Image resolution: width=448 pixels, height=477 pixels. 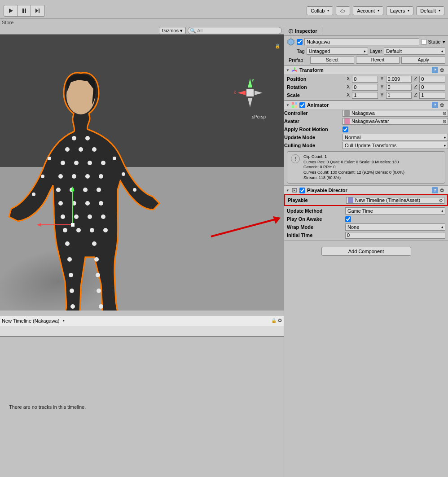 I want to click on playable-director-component: ▼Playable Director PlayableNew Timeline …, so click(x=366, y=213).